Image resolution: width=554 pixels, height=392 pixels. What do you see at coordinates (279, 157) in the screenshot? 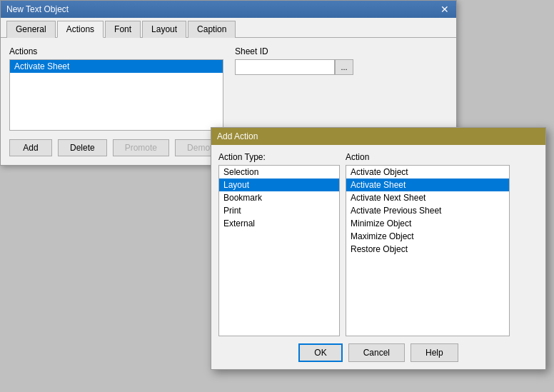
I see `action-type-header: Action Type:` at bounding box center [279, 157].